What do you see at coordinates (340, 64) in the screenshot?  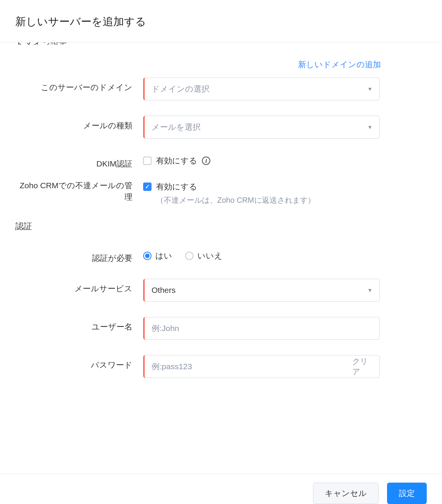 I see `add-domain-link: 新しいドメインの追加` at bounding box center [340, 64].